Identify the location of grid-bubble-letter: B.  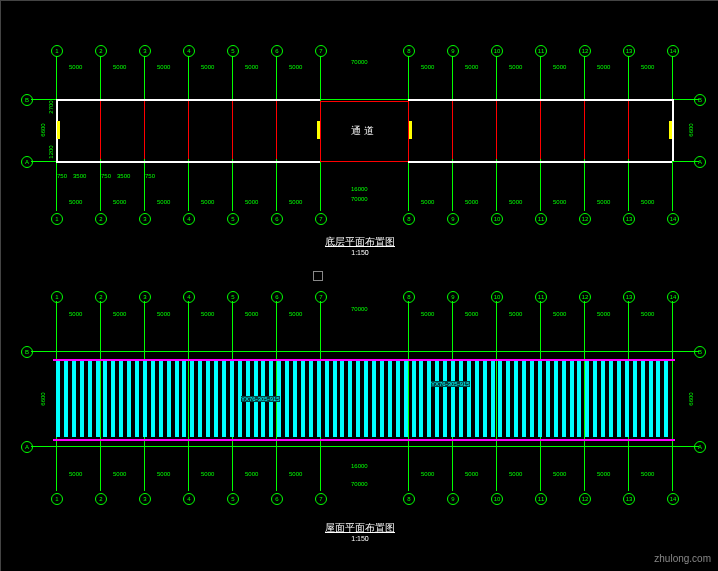
(700, 100).